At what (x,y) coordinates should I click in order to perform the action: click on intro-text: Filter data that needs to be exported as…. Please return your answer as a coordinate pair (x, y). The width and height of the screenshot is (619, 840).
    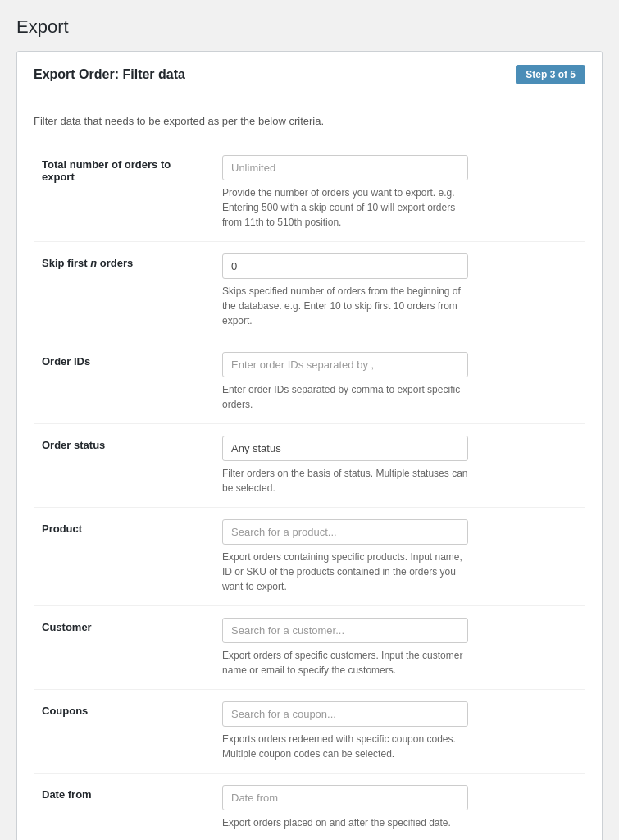
    Looking at the image, I should click on (310, 121).